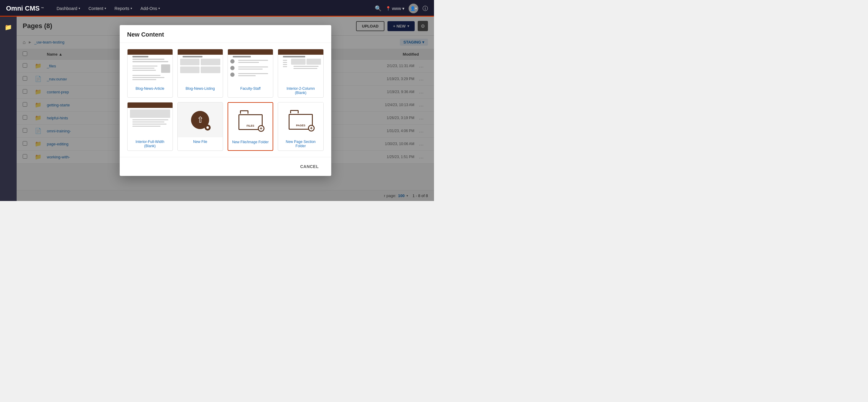 The width and height of the screenshot is (868, 402). What do you see at coordinates (8, 27) in the screenshot?
I see `sidebar-files-icon: 📁` at bounding box center [8, 27].